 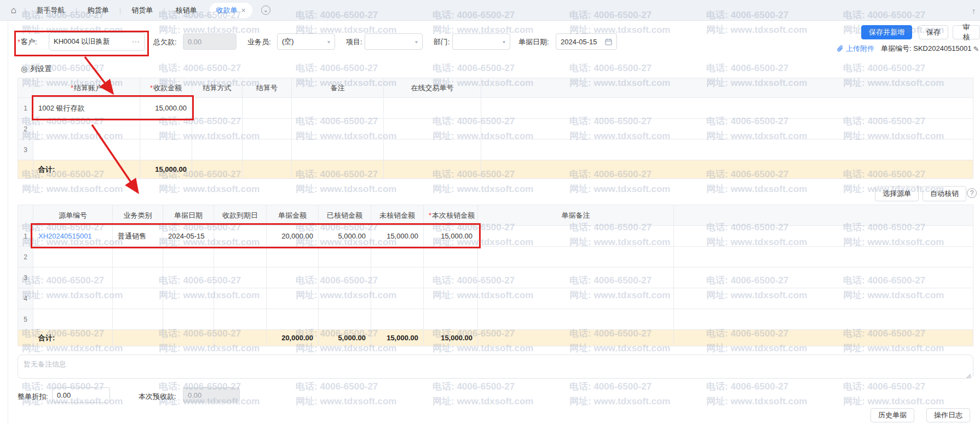 What do you see at coordinates (292, 338) in the screenshot?
I see `total-doc-amount: 20,000.00` at bounding box center [292, 338].